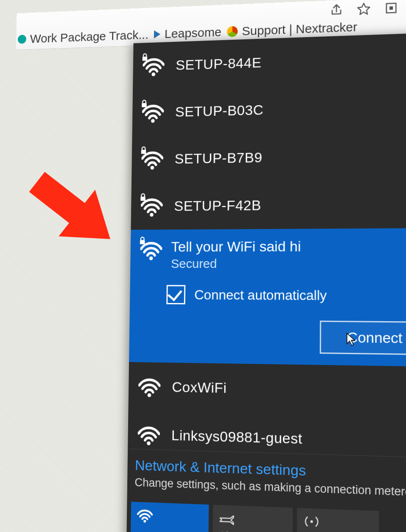 The width and height of the screenshot is (406, 532). What do you see at coordinates (89, 37) in the screenshot?
I see `bookmark-label: Work Package Track...` at bounding box center [89, 37].